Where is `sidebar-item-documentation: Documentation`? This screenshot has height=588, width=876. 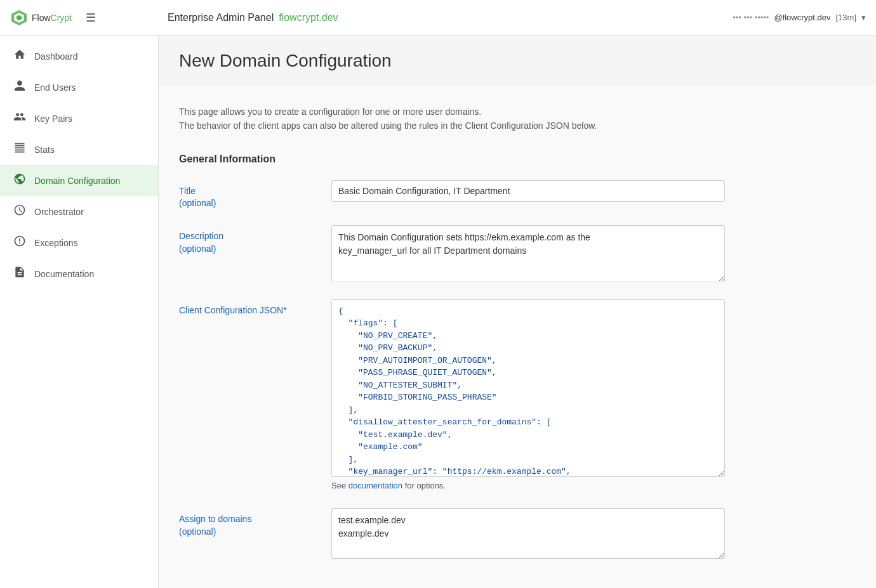 sidebar-item-documentation: Documentation is located at coordinates (79, 274).